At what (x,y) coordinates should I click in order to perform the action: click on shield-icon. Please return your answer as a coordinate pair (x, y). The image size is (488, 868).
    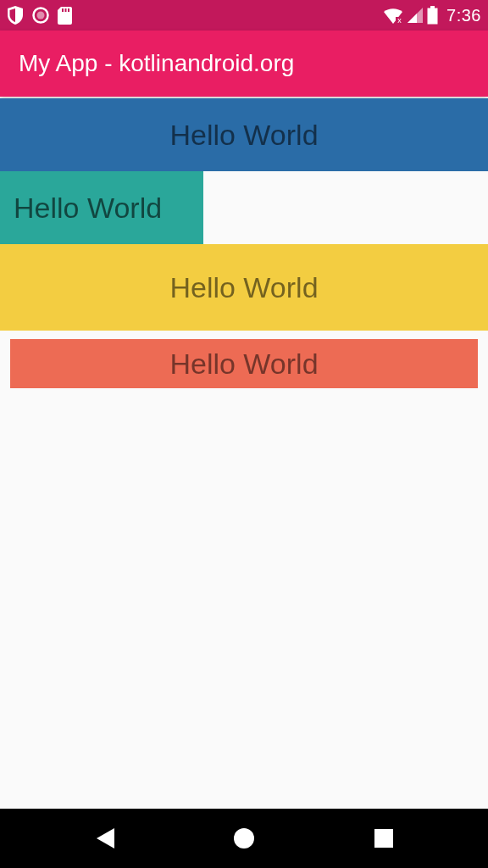
    Looking at the image, I should click on (15, 15).